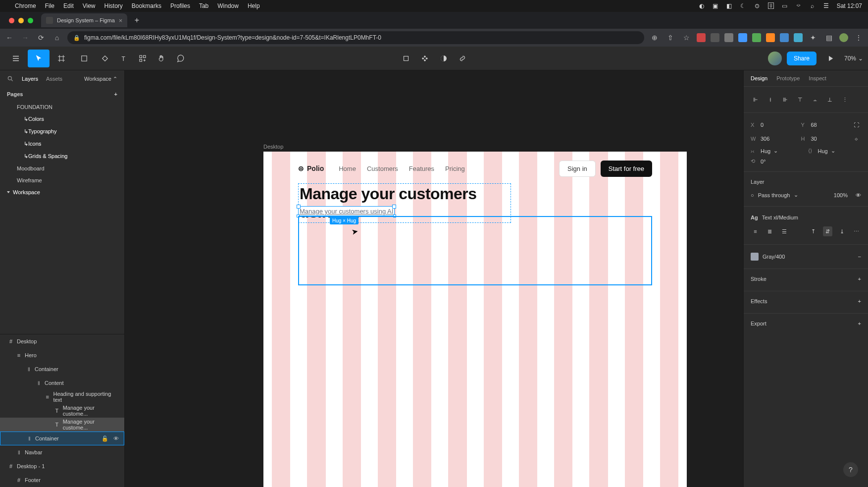 This screenshot has width=868, height=487. What do you see at coordinates (655, 38) in the screenshot?
I see `zoom-icon: ⊕` at bounding box center [655, 38].